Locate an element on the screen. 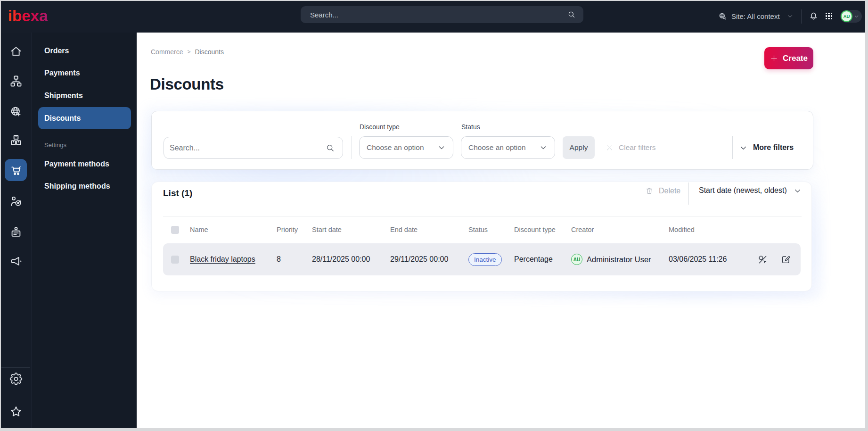 The width and height of the screenshot is (868, 431). avatar: AU is located at coordinates (846, 16).